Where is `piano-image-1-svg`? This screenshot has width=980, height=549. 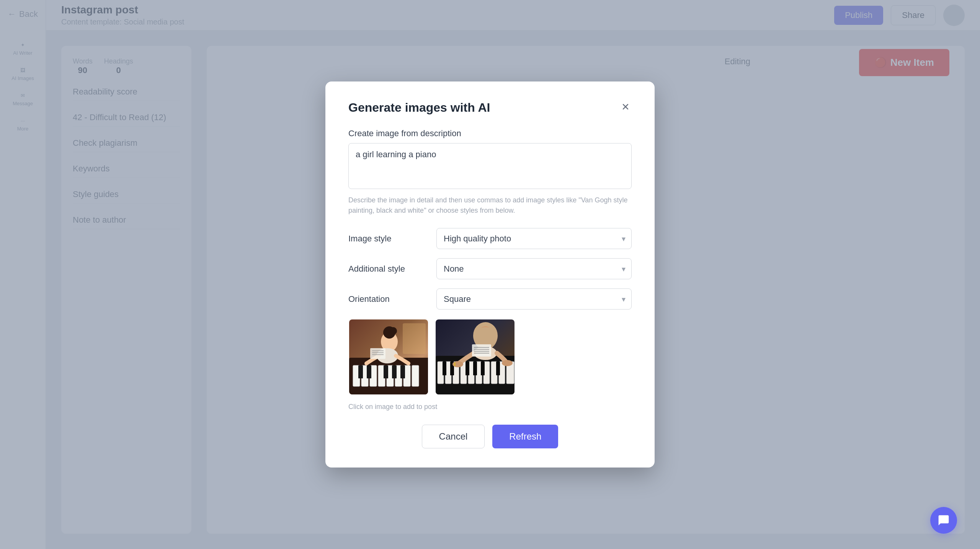
piano-image-1-svg is located at coordinates (389, 357).